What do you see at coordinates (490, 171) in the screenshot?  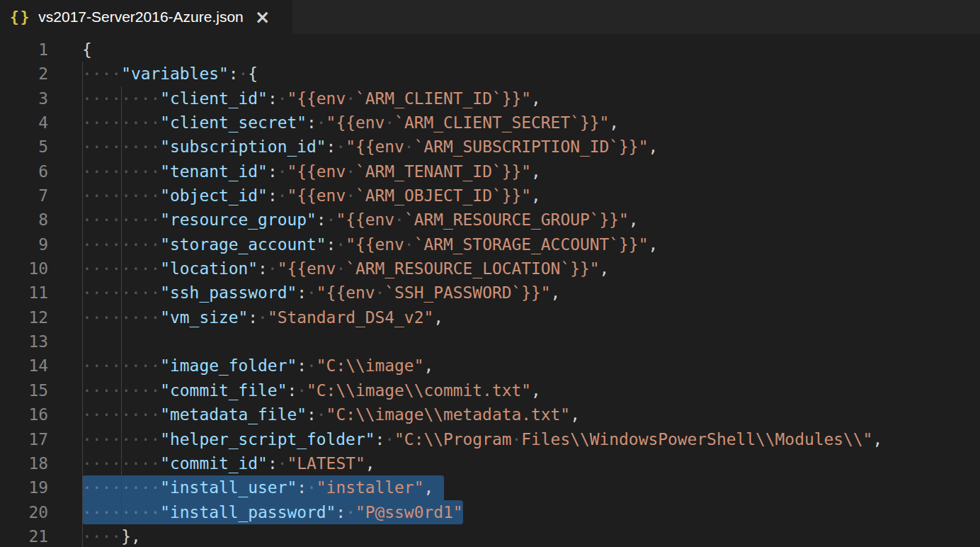 I see `code-line-6: 6········"tenant_id":·"{{env·`ARM_TENANT…` at bounding box center [490, 171].